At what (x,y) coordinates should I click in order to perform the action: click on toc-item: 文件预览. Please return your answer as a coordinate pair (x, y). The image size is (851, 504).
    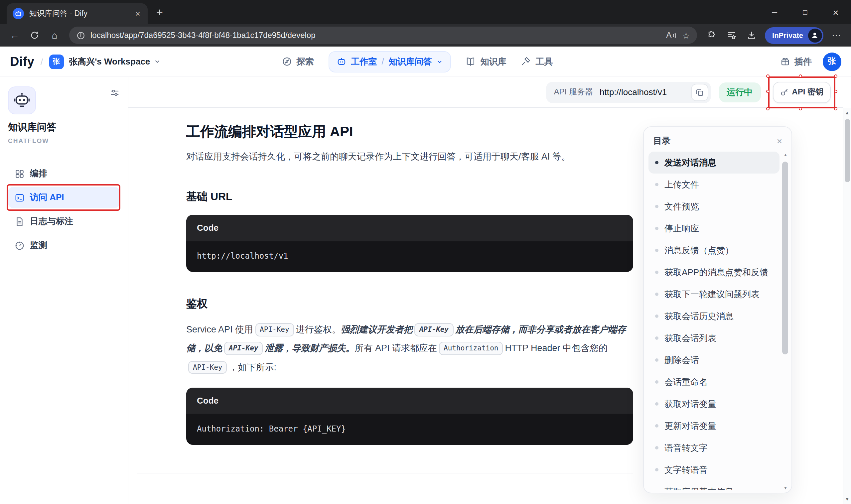
    Looking at the image, I should click on (714, 206).